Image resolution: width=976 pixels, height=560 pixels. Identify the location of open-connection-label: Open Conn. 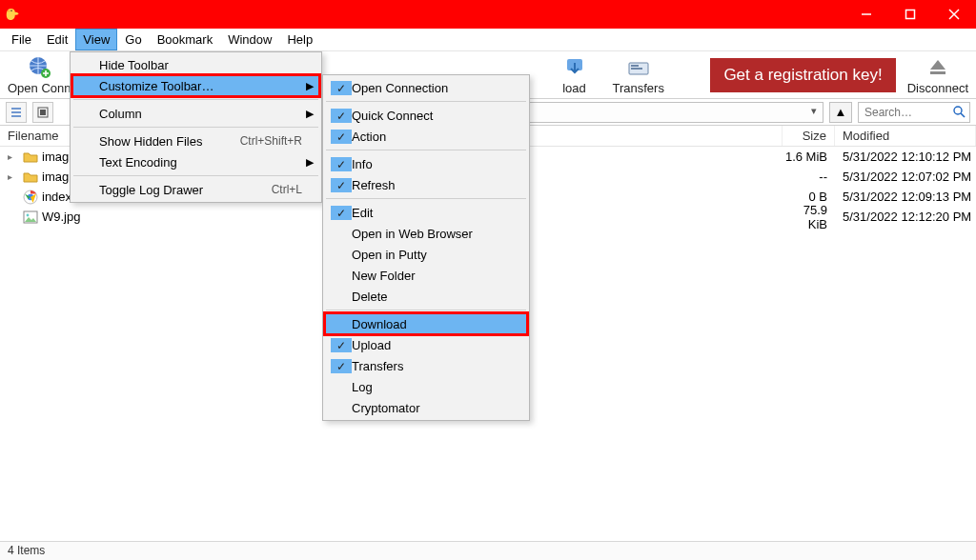
(40, 88).